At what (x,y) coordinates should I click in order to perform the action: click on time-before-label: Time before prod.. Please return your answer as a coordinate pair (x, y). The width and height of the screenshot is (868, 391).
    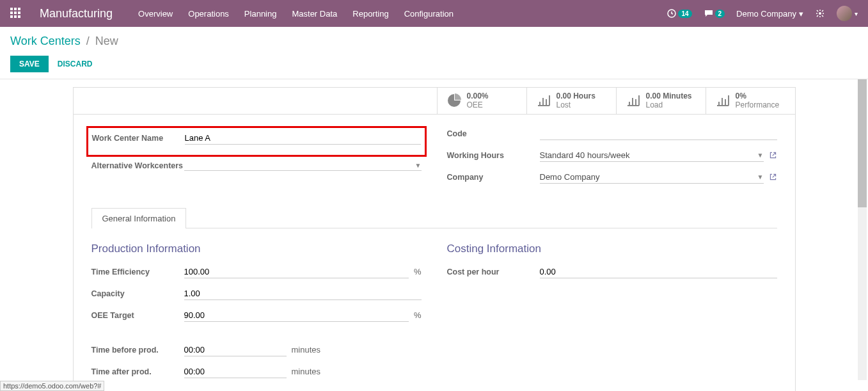
    Looking at the image, I should click on (138, 350).